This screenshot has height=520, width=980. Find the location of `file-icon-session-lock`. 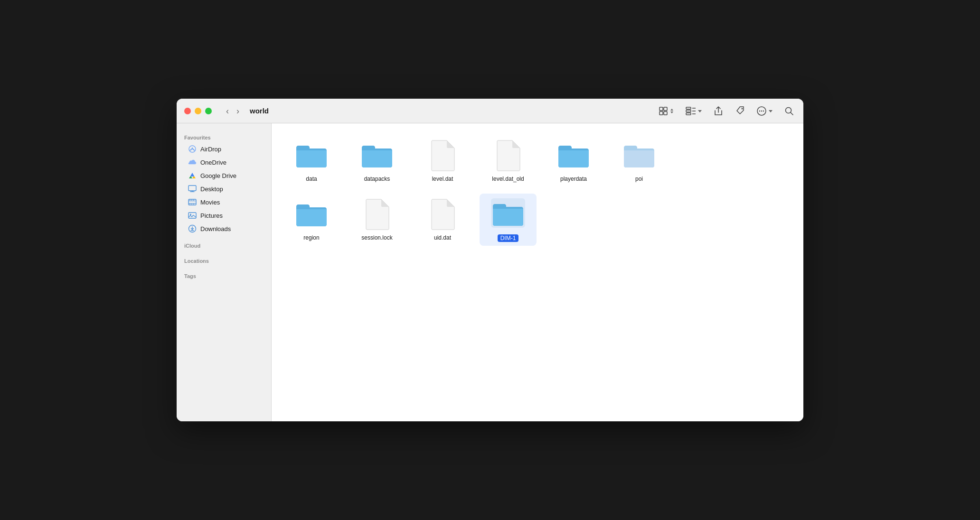

file-icon-session-lock is located at coordinates (377, 214).